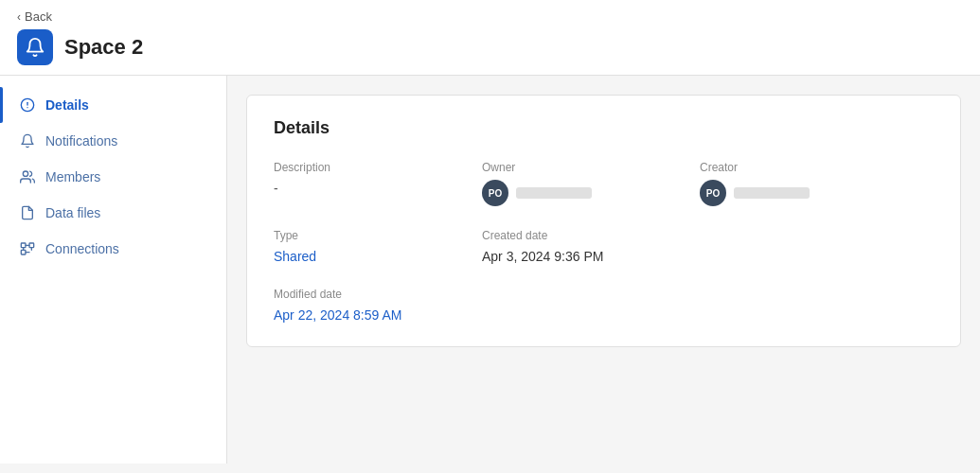 This screenshot has width=980, height=473. What do you see at coordinates (378, 236) in the screenshot?
I see `type-label: Type` at bounding box center [378, 236].